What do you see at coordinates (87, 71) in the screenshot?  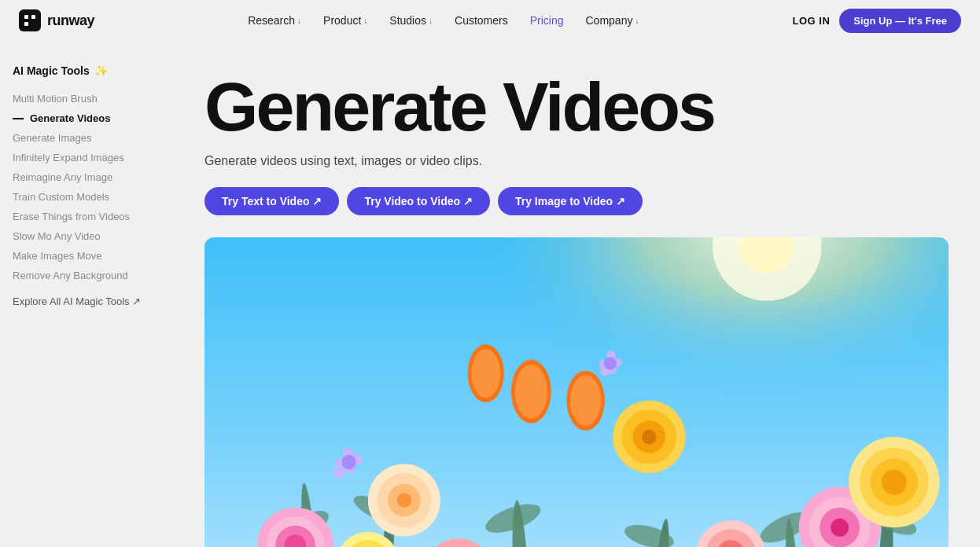 I see `sidebar-title: AI Magic Tools ✨` at bounding box center [87, 71].